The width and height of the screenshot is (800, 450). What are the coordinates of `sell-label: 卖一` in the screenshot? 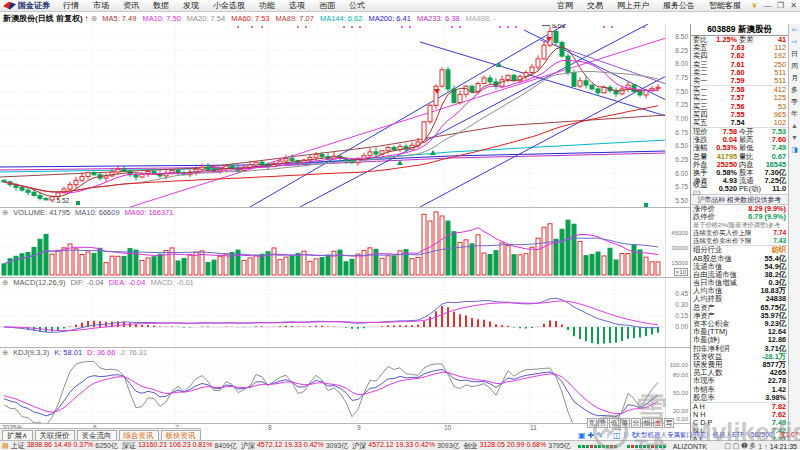 It's located at (703, 81).